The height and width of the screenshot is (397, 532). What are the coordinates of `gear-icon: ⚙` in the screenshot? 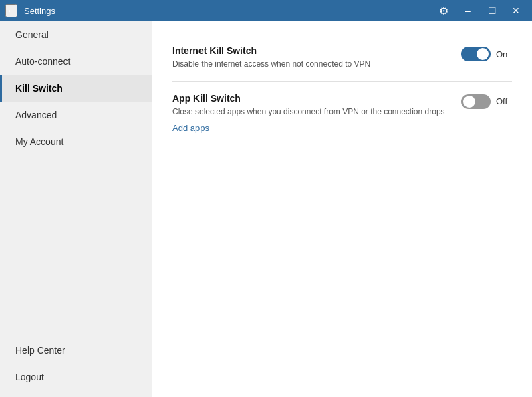 It's located at (444, 11).